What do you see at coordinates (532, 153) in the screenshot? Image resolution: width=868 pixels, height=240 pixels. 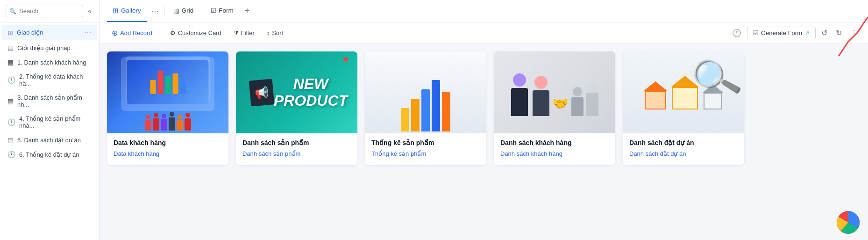 I see `card-link-4: Danh sách khách hàng` at bounding box center [532, 153].